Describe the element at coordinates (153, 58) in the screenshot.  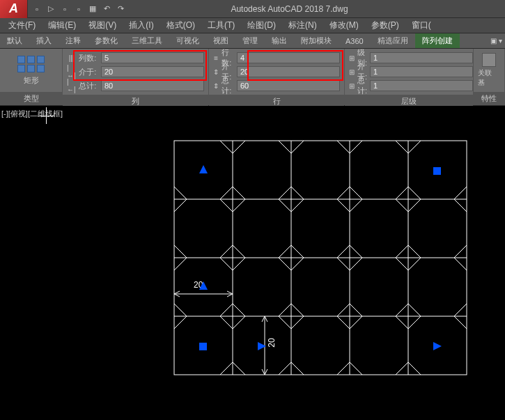
I see `columns-count-input` at that location.